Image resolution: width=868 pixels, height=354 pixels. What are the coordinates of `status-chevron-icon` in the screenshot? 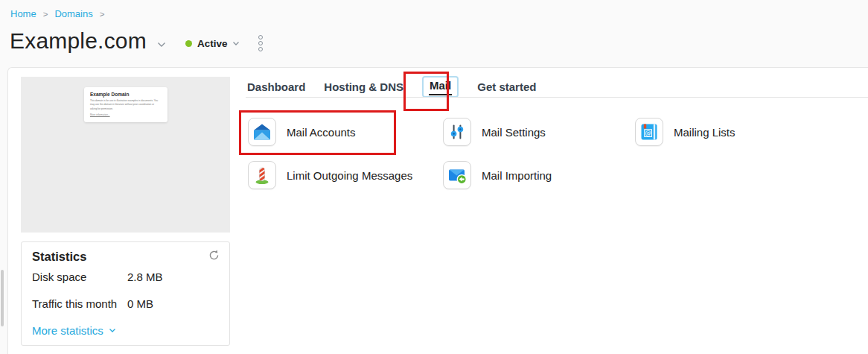 It's located at (236, 43).